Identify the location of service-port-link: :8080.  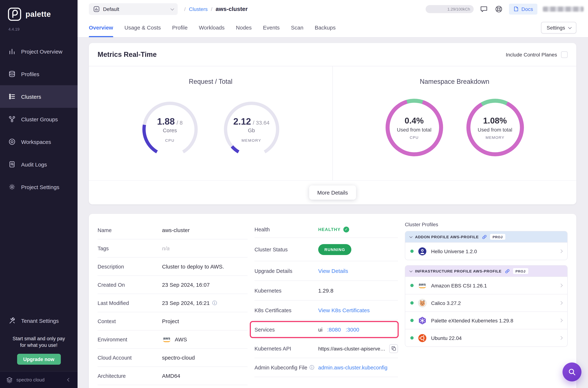
(334, 330).